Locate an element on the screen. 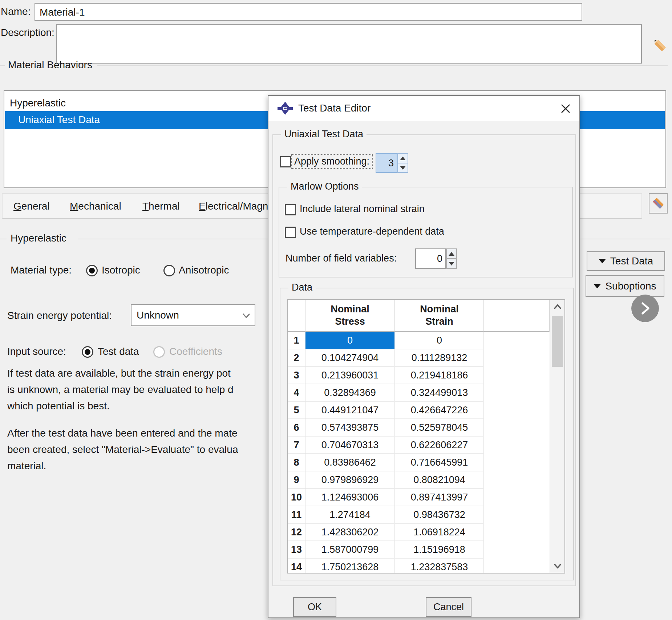 The width and height of the screenshot is (672, 620). eraser-icon is located at coordinates (658, 203).